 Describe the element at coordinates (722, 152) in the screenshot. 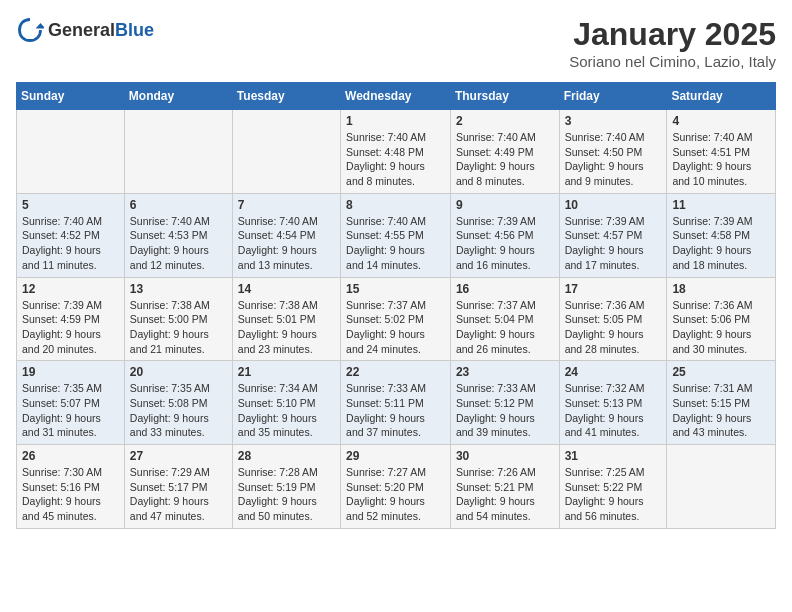

I see `table-row: 4Sunrise: 7:40 AM Sunset: 4:51 PM Daylig…` at that location.